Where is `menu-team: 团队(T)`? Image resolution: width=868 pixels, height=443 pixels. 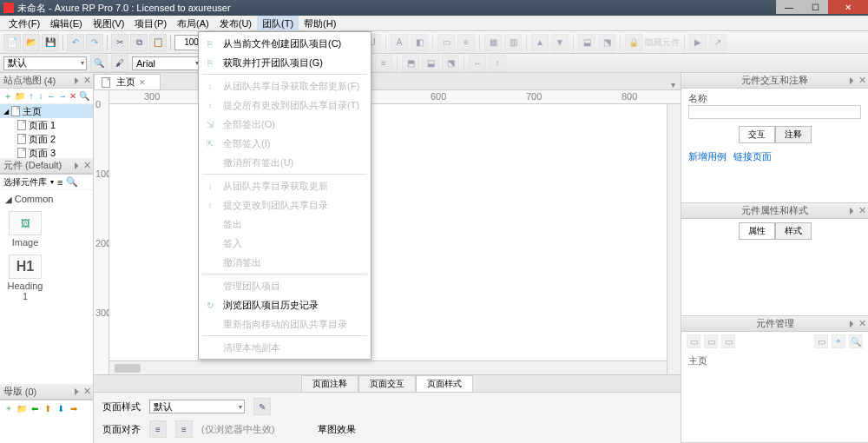
menu-team: 团队(T) is located at coordinates (278, 23).